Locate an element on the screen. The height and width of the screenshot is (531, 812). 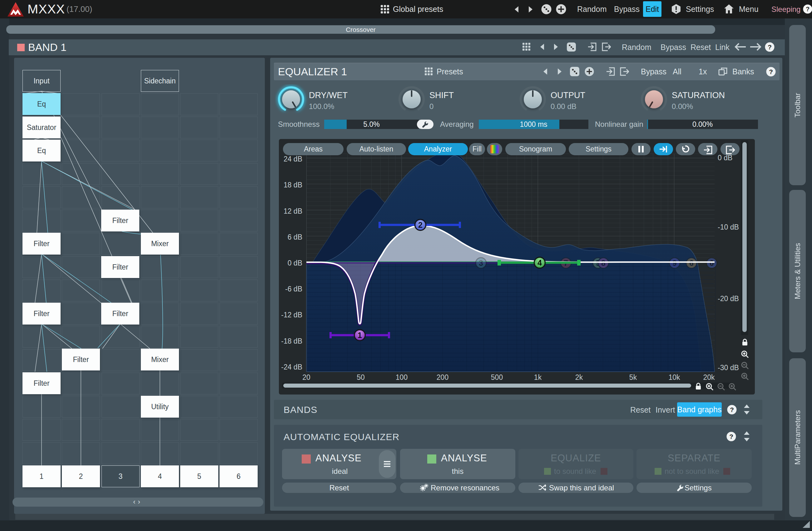
svg-text: 0 is located at coordinates (712, 263).